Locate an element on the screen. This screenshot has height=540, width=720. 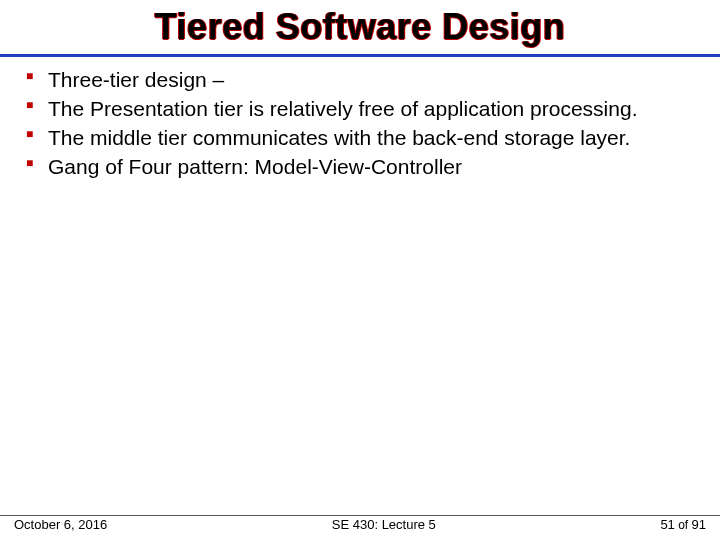
page-total: 91 is located at coordinates (699, 524).